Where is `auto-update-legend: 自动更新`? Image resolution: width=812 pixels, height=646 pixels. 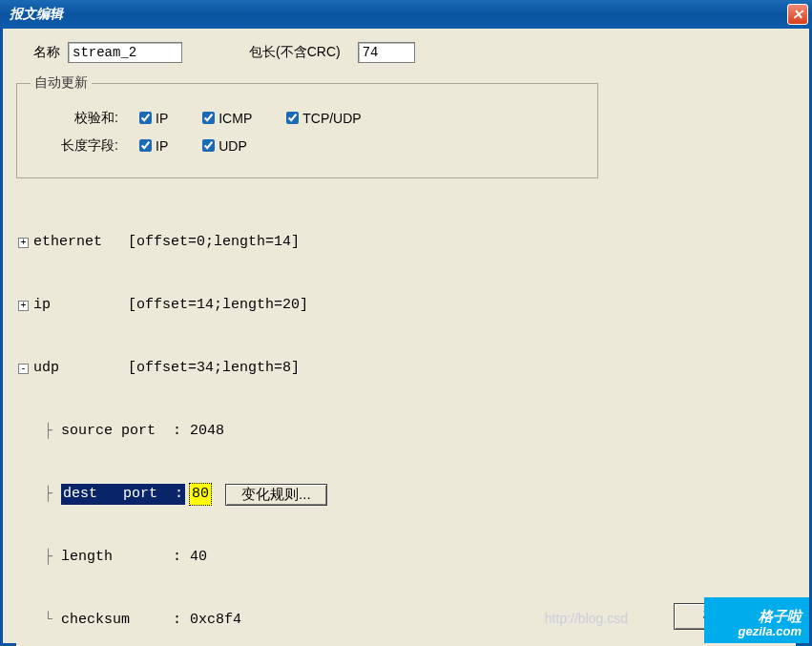 auto-update-legend: 自动更新 is located at coordinates (61, 83).